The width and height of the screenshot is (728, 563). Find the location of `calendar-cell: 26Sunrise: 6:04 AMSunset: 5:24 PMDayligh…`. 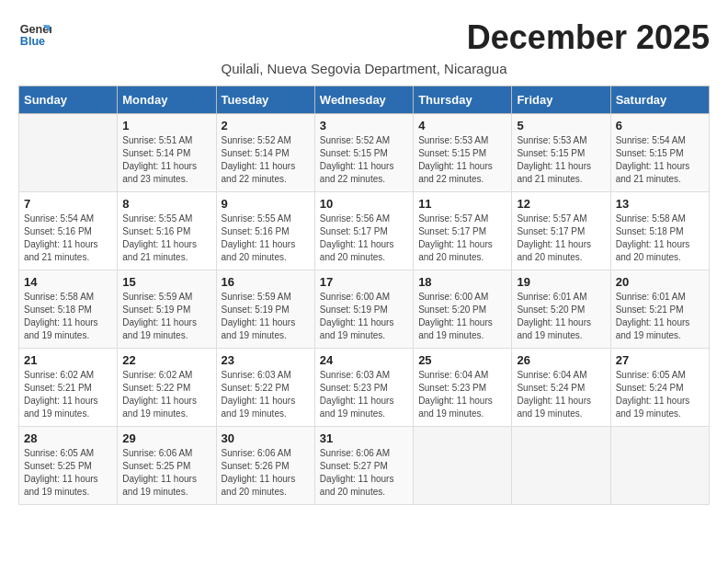

calendar-cell: 26Sunrise: 6:04 AMSunset: 5:24 PMDayligh… is located at coordinates (561, 388).